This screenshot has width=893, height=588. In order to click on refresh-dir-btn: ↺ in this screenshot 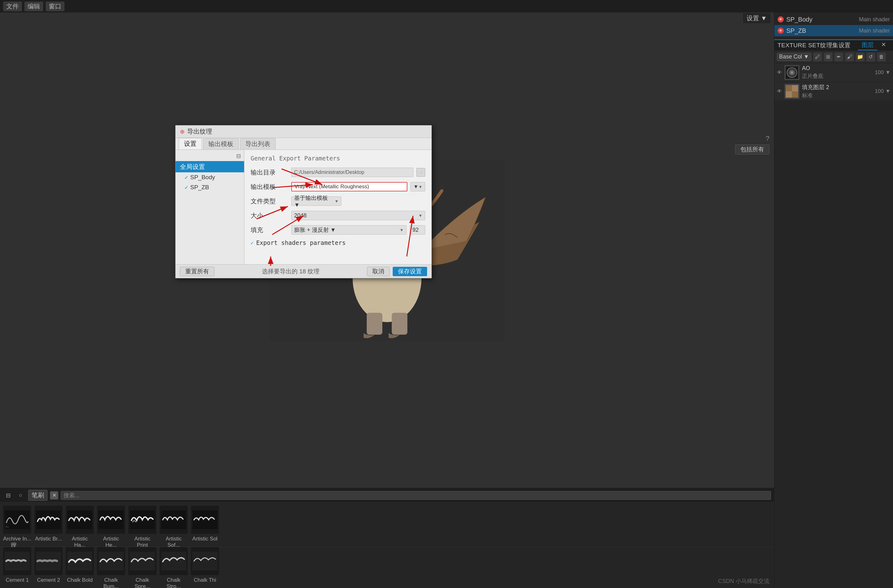, I will do `click(421, 172)`.